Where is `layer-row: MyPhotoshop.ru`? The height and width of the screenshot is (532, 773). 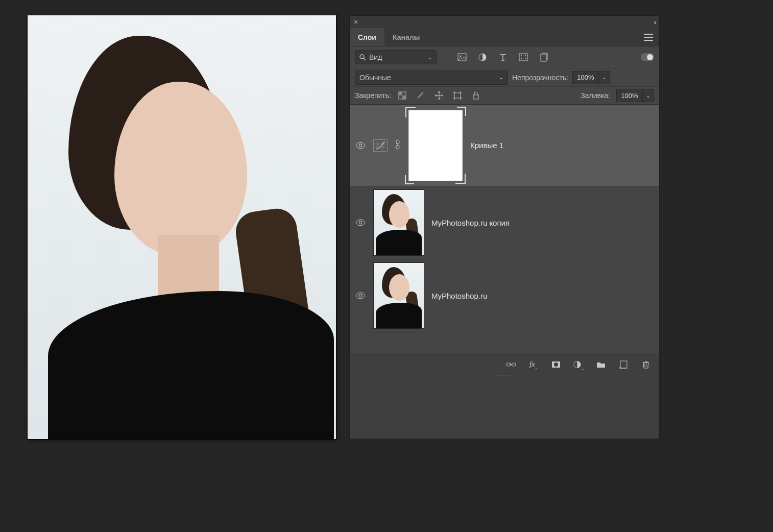
layer-row: MyPhotoshop.ru is located at coordinates (504, 296).